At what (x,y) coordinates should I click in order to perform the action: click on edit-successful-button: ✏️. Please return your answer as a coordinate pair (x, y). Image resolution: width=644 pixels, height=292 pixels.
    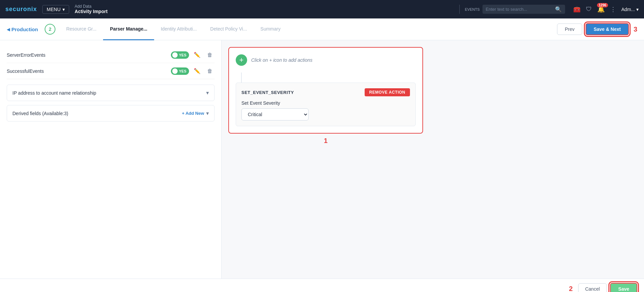
    Looking at the image, I should click on (197, 71).